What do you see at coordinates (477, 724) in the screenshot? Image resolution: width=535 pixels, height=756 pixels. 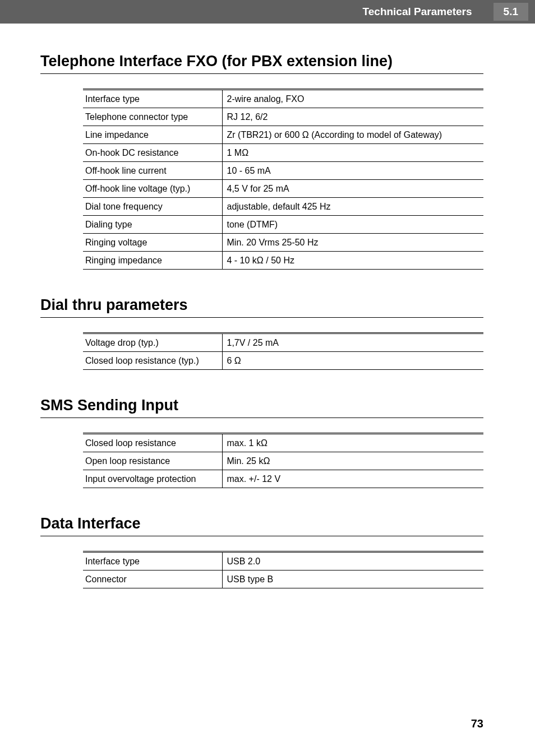 I see `page-number: 73` at bounding box center [477, 724].